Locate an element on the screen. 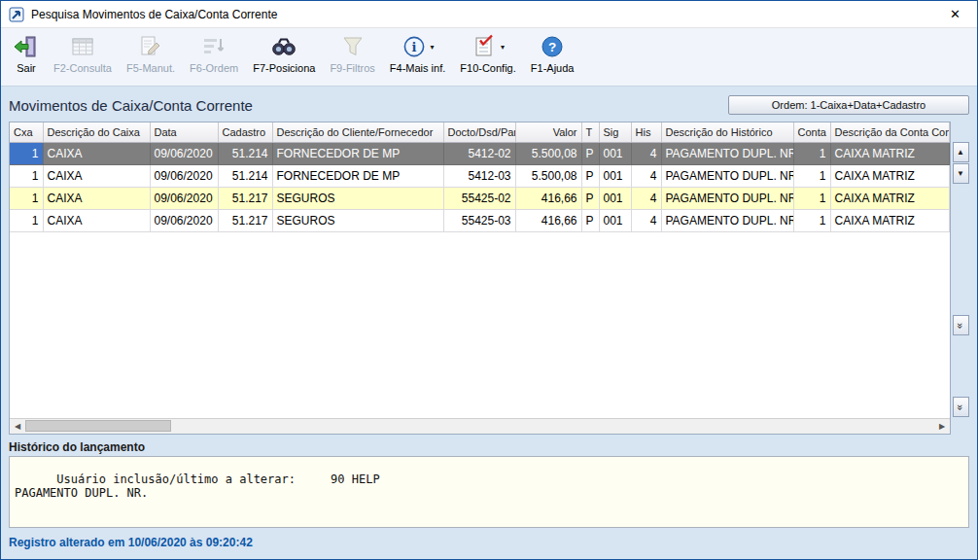  exit-icon is located at coordinates (26, 47).